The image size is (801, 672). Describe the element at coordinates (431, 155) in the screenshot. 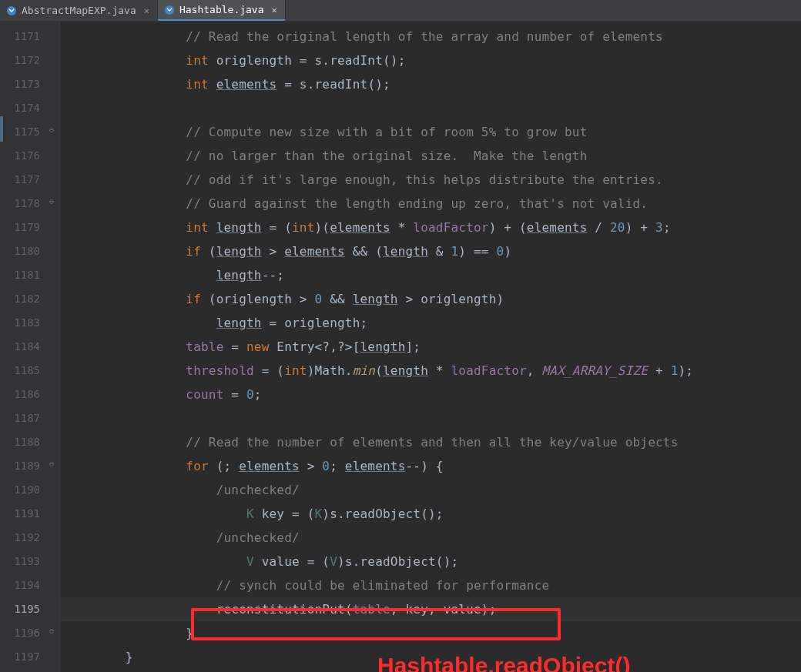

I see `code-line: // no larger than the original size. Mak…` at that location.